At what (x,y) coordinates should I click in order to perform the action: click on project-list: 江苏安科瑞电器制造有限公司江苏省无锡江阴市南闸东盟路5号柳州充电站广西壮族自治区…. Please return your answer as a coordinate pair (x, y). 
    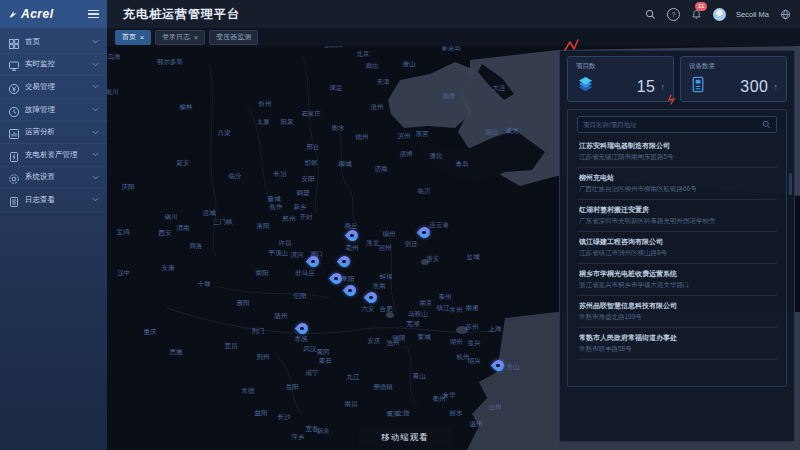
    Looking at the image, I should click on (677, 248).